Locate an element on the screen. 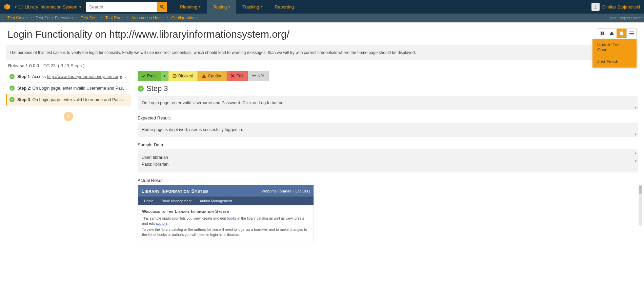 The width and height of the screenshot is (644, 297). embed-logout-link: Log Out is located at coordinates (302, 191).